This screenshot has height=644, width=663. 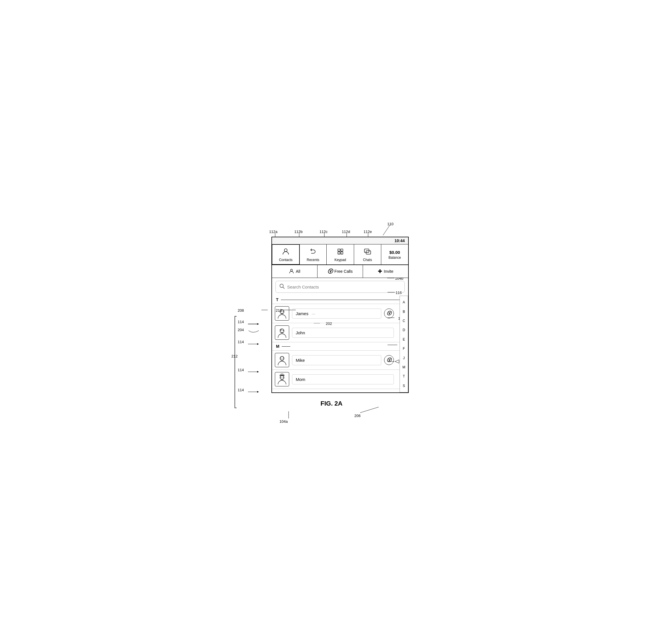 What do you see at coordinates (282, 333) in the screenshot?
I see `avatar-john` at bounding box center [282, 333].